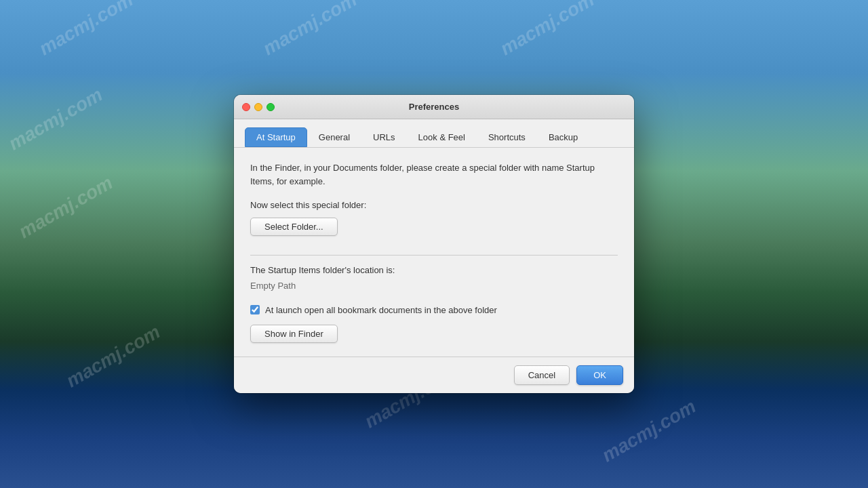 The width and height of the screenshot is (868, 488). I want to click on close-button, so click(246, 107).